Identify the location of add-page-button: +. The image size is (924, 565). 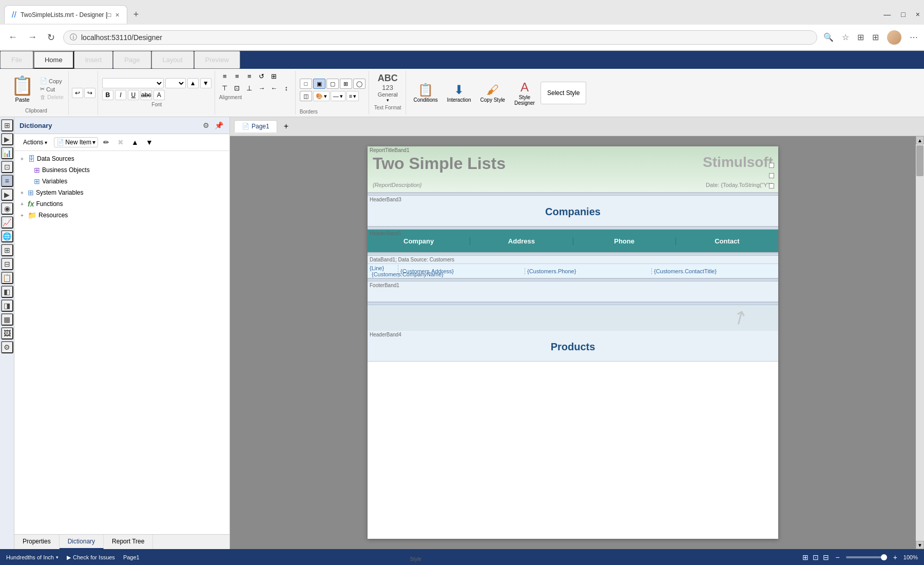
(286, 126).